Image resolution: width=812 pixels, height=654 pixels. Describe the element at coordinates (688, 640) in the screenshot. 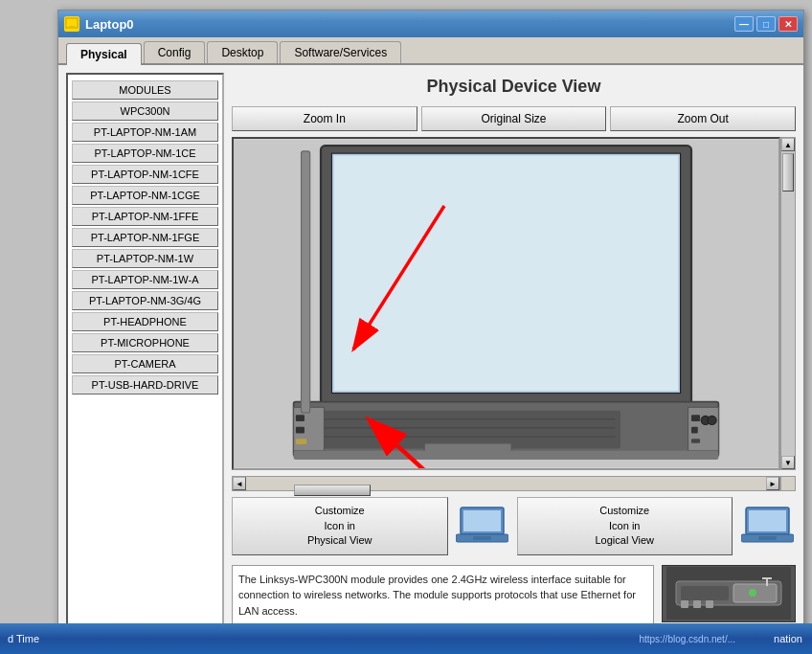

I see `taskbar-url: https://blog.csdn.net/...` at that location.